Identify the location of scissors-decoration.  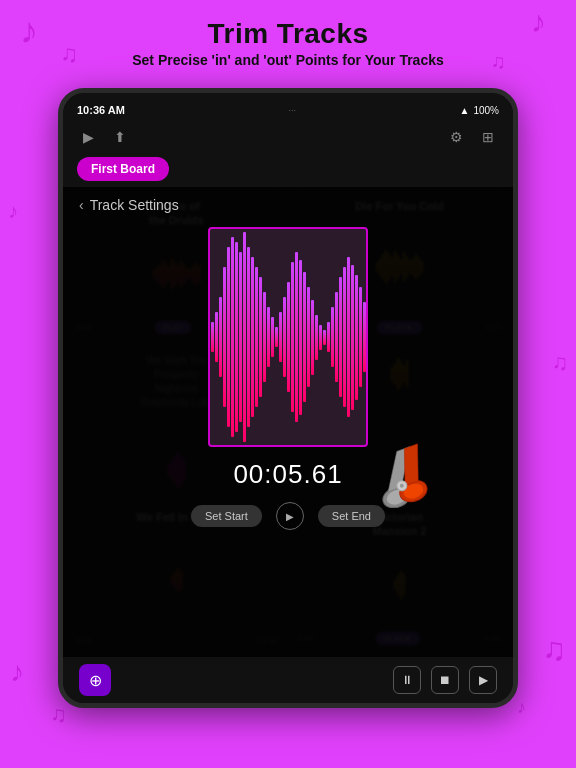
(410, 472).